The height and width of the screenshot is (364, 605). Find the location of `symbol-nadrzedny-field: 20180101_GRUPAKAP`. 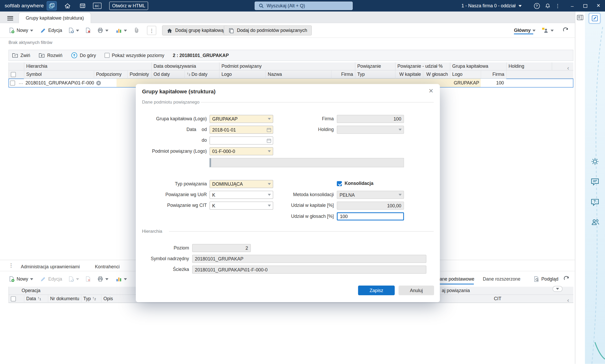

symbol-nadrzedny-field: 20180101_GRUPAKAP is located at coordinates (309, 259).